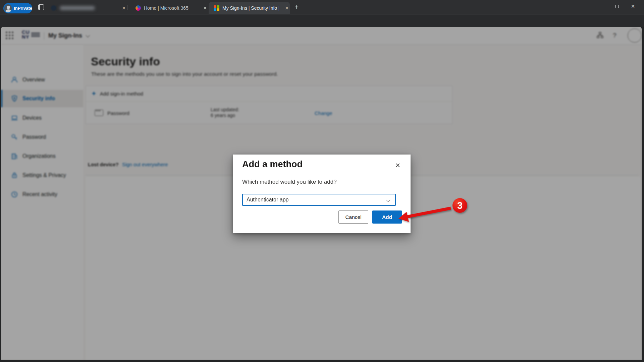  Describe the element at coordinates (460, 206) in the screenshot. I see `annotation-step-number: 3` at that location.